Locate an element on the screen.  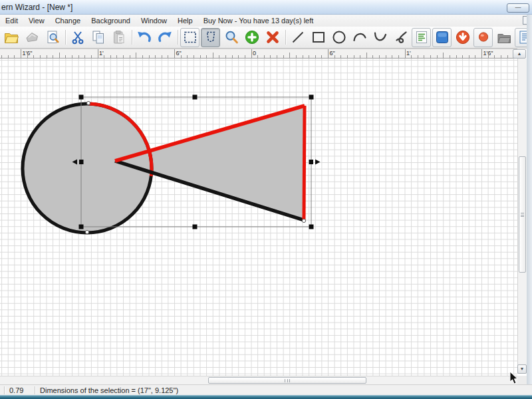
endpoint-right is located at coordinates (303, 221).